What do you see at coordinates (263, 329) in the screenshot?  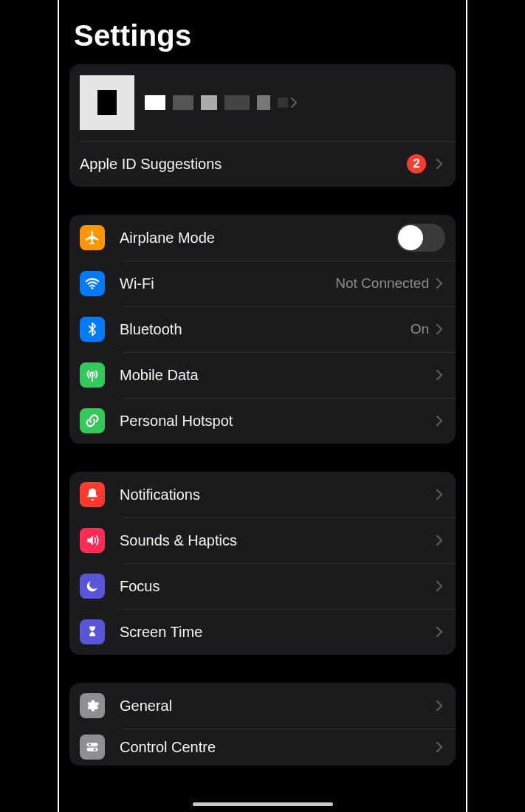 I see `bluetooth-row: Bluetooth On` at bounding box center [263, 329].